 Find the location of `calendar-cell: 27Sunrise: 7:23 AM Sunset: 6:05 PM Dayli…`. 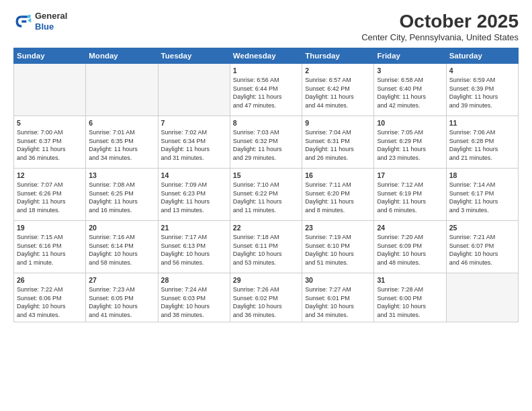

calendar-cell: 27Sunrise: 7:23 AM Sunset: 6:05 PM Dayli… is located at coordinates (122, 298).